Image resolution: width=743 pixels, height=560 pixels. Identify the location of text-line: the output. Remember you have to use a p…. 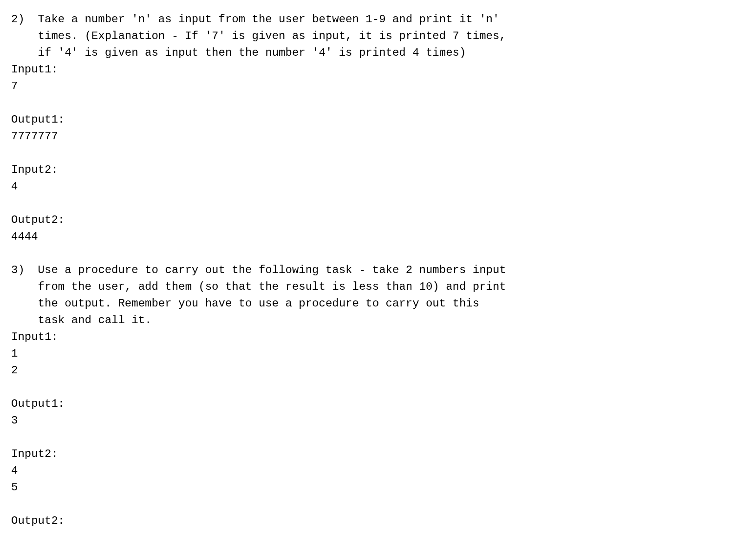
(372, 304).